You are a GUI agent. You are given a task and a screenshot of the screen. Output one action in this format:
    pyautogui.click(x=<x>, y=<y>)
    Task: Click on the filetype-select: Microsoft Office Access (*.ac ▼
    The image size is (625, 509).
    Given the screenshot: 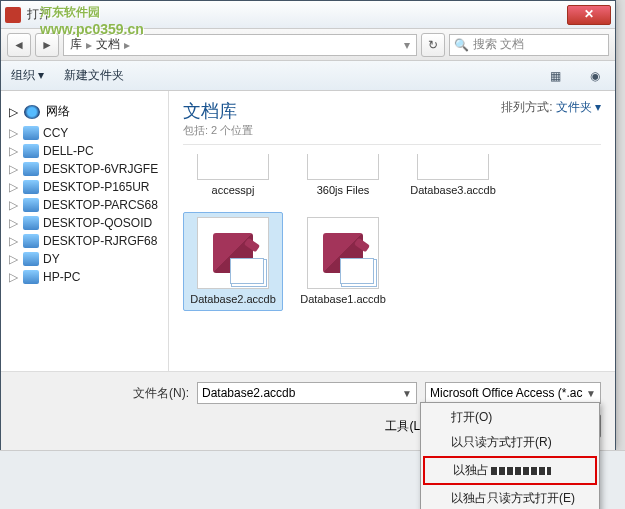 What is the action you would take?
    pyautogui.click(x=513, y=393)
    